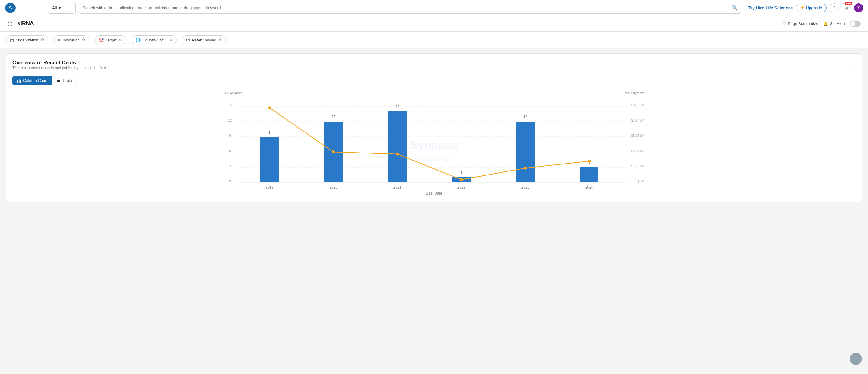 The image size is (868, 374). I want to click on line-dot-2024, so click(589, 161).